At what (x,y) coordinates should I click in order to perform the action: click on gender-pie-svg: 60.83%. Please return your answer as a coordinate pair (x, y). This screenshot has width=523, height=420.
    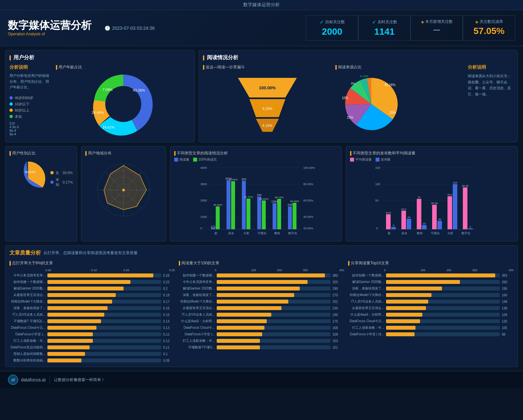
    Looking at the image, I should click on (28, 179).